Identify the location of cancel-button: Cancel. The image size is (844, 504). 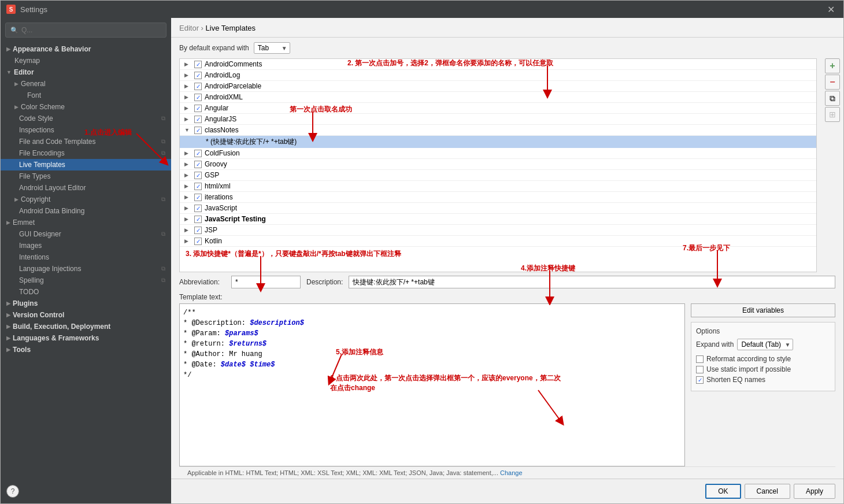
(768, 491).